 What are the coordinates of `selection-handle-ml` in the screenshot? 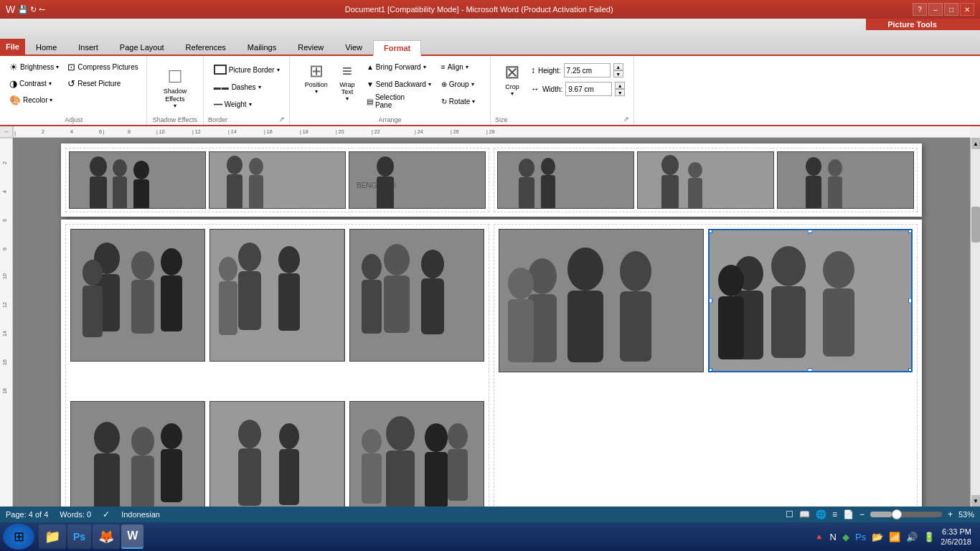 It's located at (710, 301).